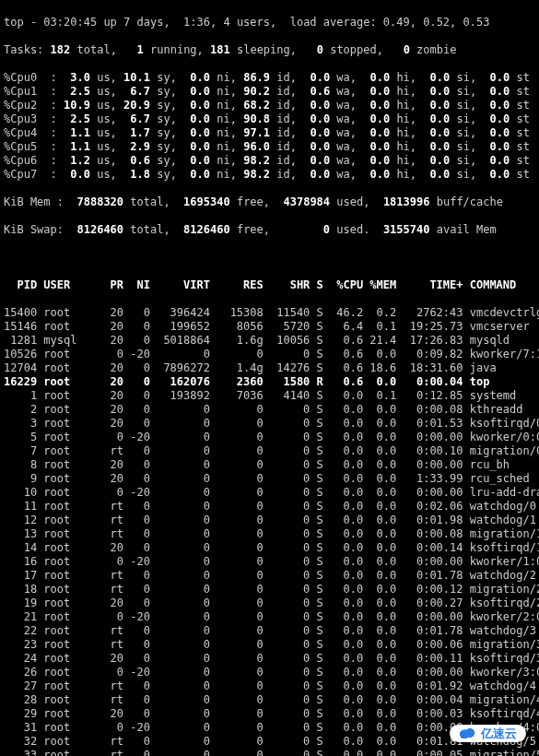 Image resolution: width=539 pixels, height=756 pixels. Describe the element at coordinates (269, 686) in the screenshot. I see `process-row: 27 root rt 0 0 0 0 S 0.0 0.0 0:01.92 wat…` at that location.